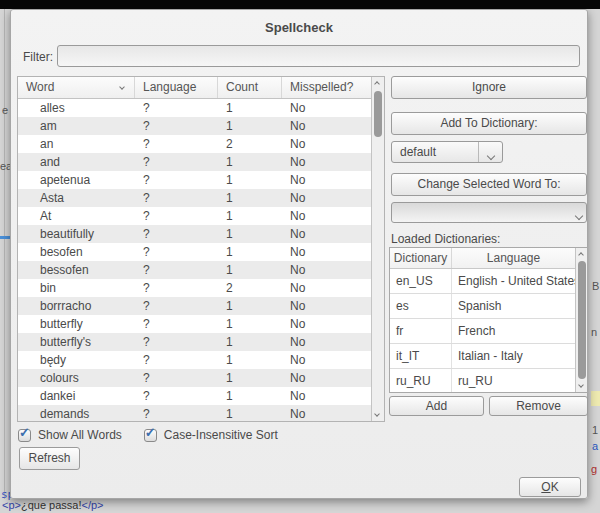 The width and height of the screenshot is (600, 513). Describe the element at coordinates (194, 306) in the screenshot. I see `word-row: borrracho?1No` at that location.